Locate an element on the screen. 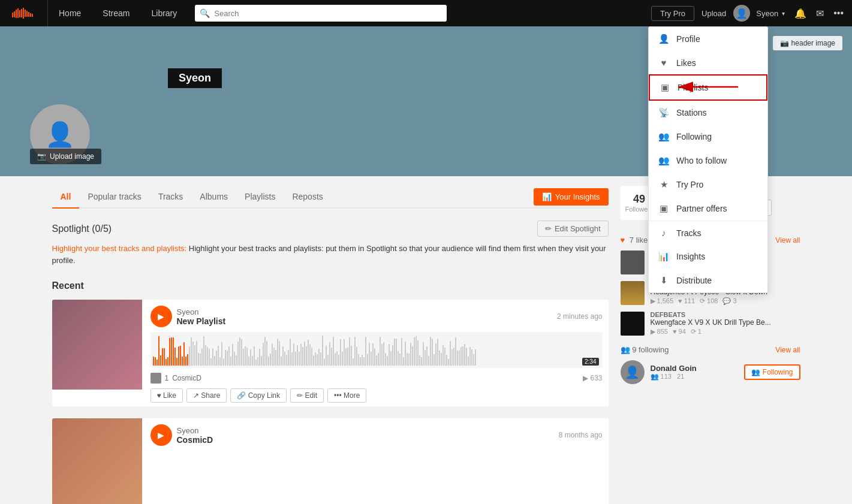 Image resolution: width=852 pixels, height=504 pixels. user-menu-button: Syeon ▾ is located at coordinates (770, 13).